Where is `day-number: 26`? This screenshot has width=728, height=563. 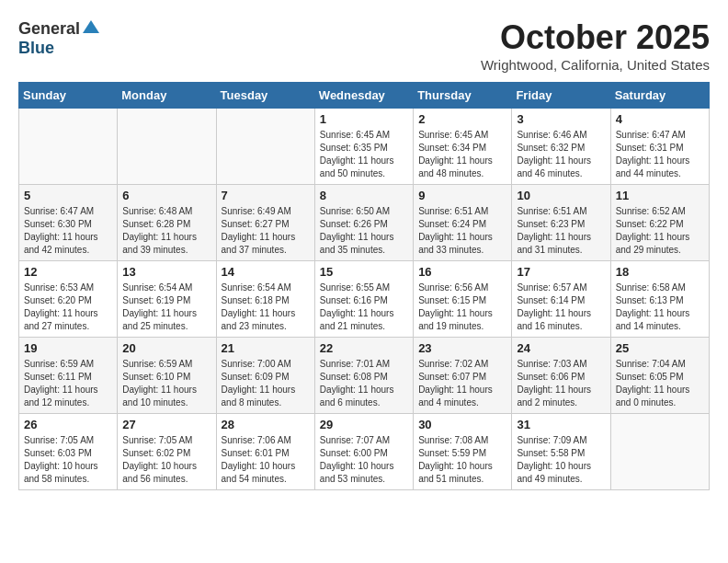
day-number: 26 is located at coordinates (68, 425).